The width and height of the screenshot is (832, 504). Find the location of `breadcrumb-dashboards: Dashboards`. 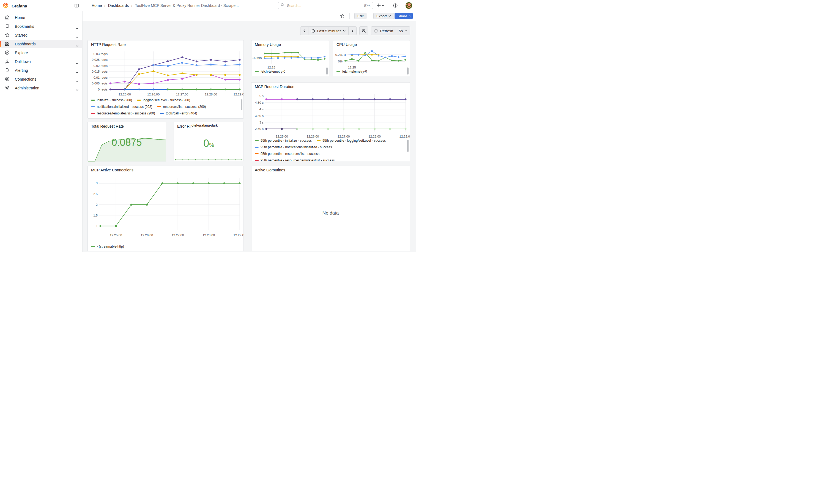

breadcrumb-dashboards: Dashboards is located at coordinates (119, 5).